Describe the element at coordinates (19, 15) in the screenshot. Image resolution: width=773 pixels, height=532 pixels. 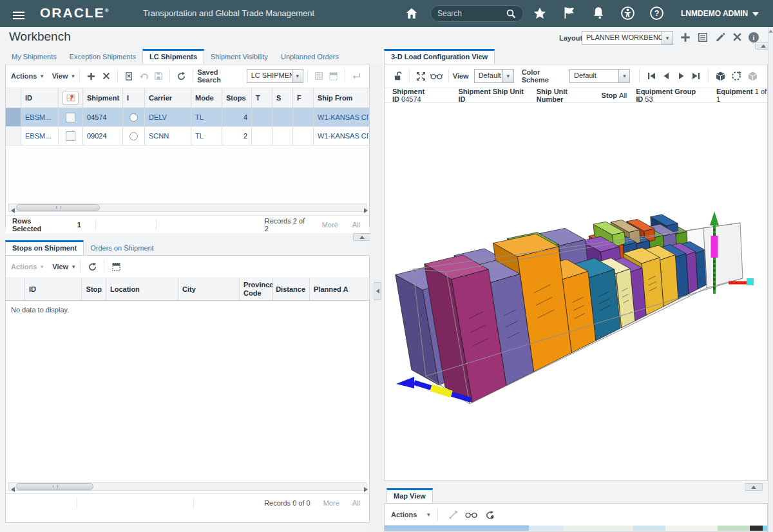
I see `hamburger-menu-icon` at that location.